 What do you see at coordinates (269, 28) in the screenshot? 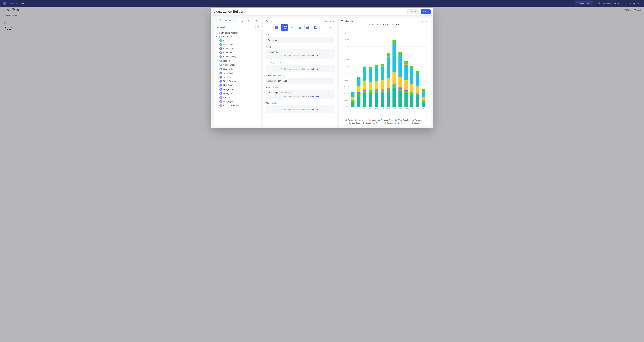
I see `chart-type-column` at bounding box center [269, 28].